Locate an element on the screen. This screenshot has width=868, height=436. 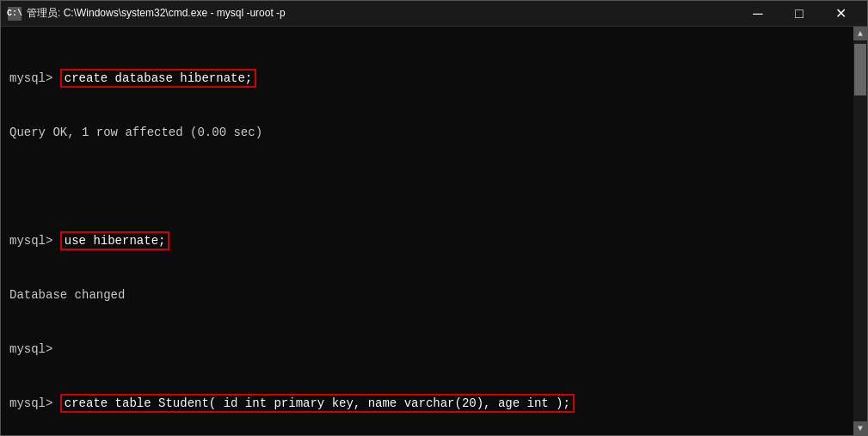
command-2: use hibernate; is located at coordinates (115, 241).